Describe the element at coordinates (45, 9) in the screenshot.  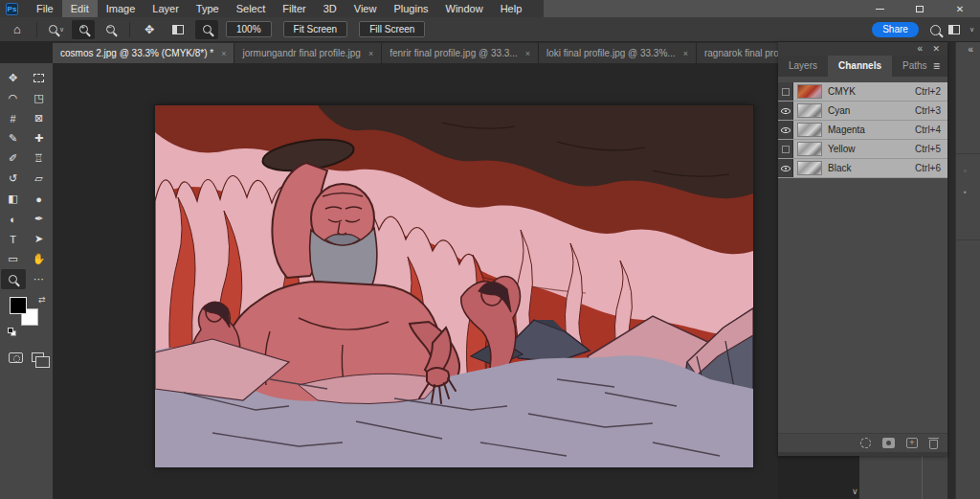
I see `menu-item-file: File` at that location.